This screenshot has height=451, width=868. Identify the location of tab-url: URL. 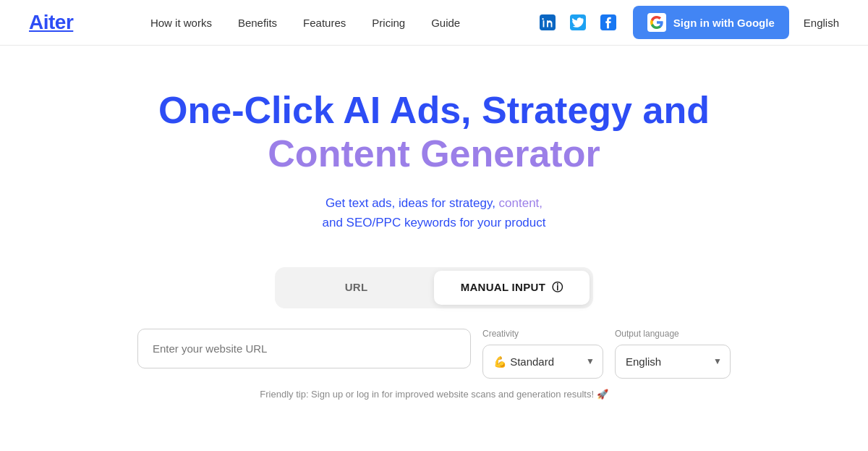
(356, 288).